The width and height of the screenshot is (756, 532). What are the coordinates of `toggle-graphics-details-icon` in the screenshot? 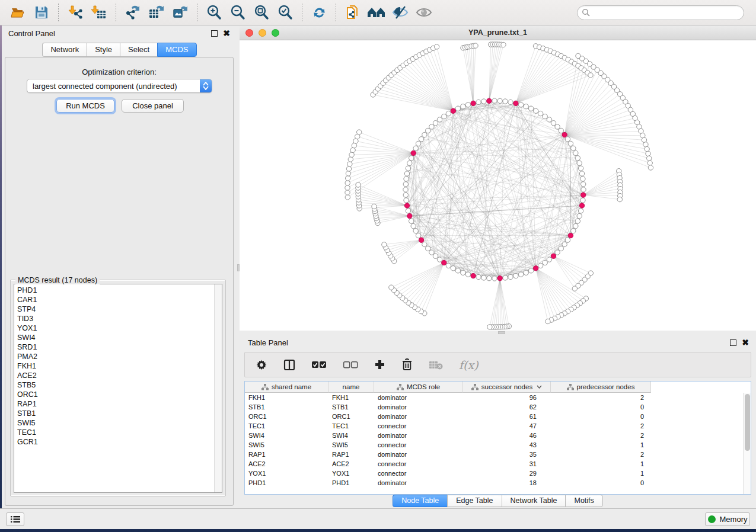 It's located at (400, 12).